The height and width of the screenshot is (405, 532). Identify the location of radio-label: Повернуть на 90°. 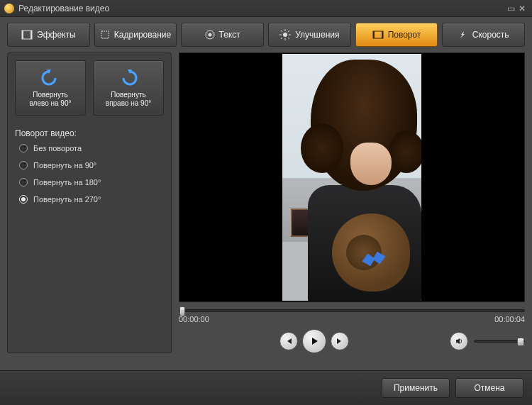
(65, 165).